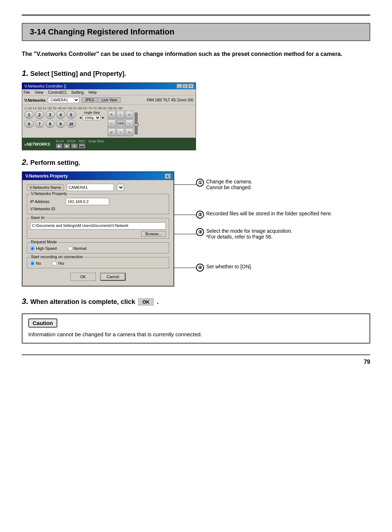 This screenshot has width=392, height=532. Describe the element at coordinates (57, 92) in the screenshot. I see `menu-control: Control(C)` at that location.